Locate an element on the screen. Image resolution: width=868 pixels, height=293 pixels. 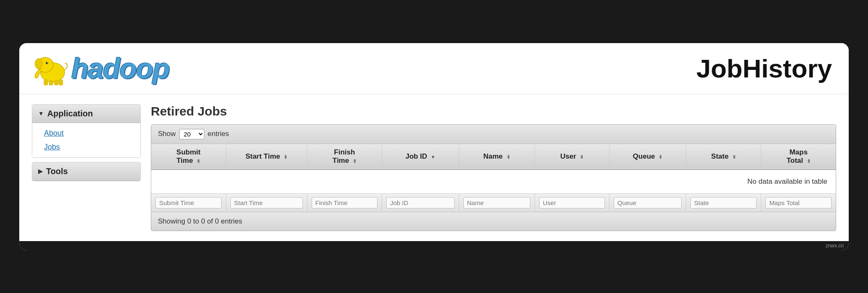
entries-label: entries is located at coordinates (219, 134).